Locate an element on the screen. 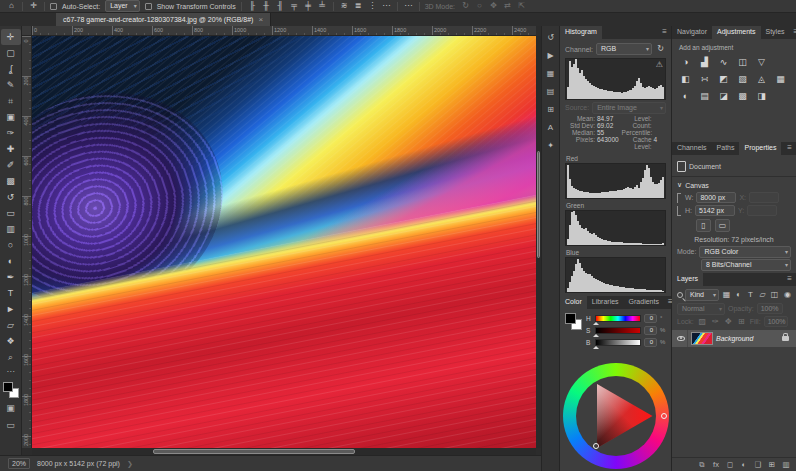 The height and width of the screenshot is (471, 796). lock-image-pixels-icon: ✑ is located at coordinates (716, 322).